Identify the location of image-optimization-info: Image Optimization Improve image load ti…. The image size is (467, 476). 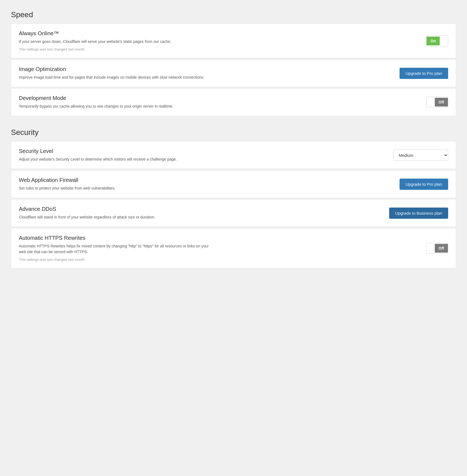
(114, 73).